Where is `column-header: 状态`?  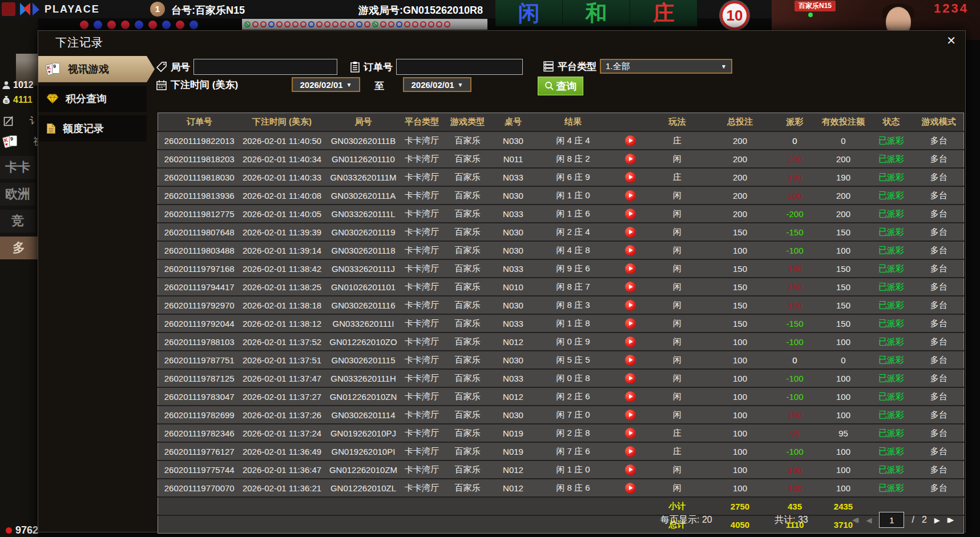
column-header: 状态 is located at coordinates (892, 122).